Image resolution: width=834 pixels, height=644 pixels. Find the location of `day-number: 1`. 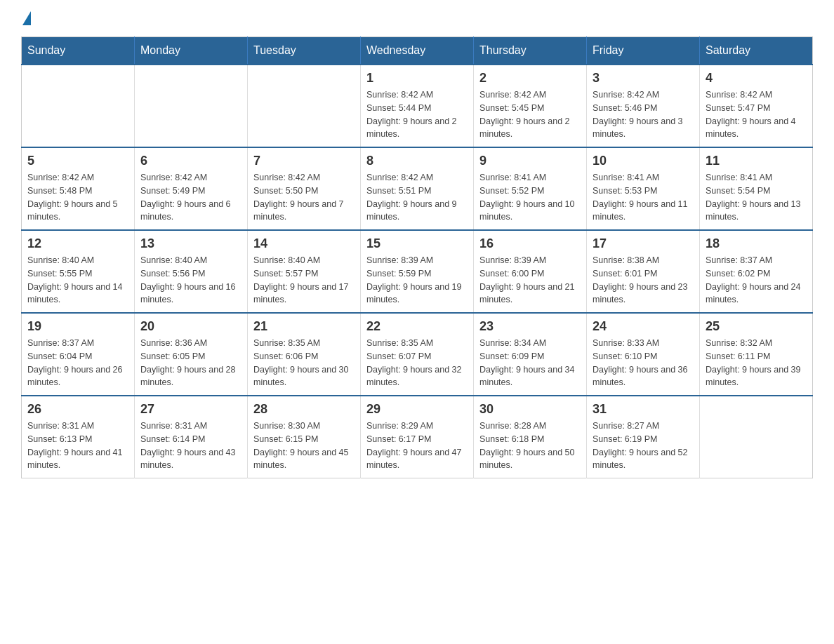

day-number: 1 is located at coordinates (417, 79).